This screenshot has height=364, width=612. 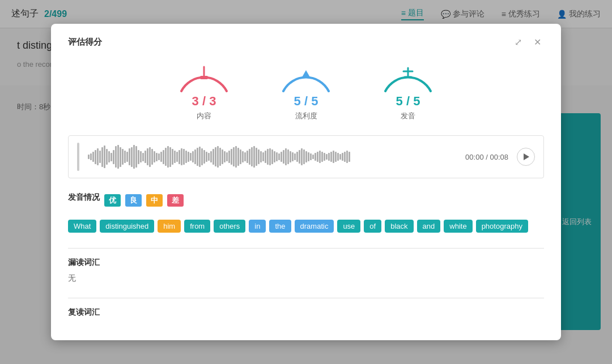 I want to click on pronunciation-score-label: 发音, so click(x=408, y=116).